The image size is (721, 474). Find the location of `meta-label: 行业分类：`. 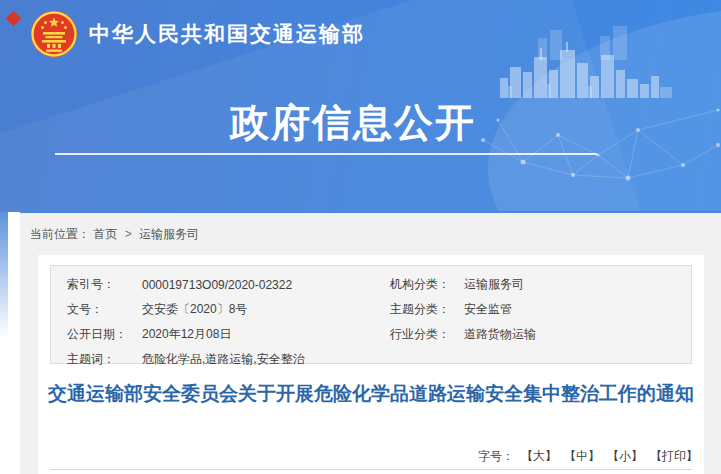

meta-label: 行业分类： is located at coordinates (427, 334).